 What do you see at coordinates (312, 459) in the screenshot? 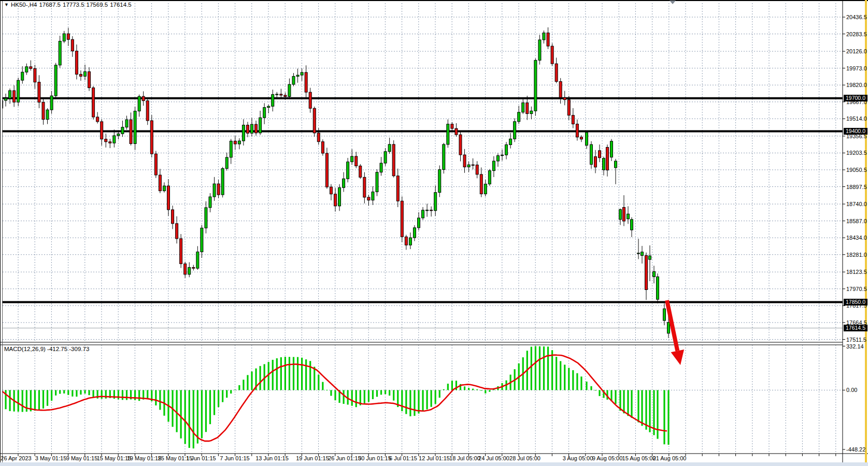
I see `time-axis-label: 19 Jun 01:15` at bounding box center [312, 459].